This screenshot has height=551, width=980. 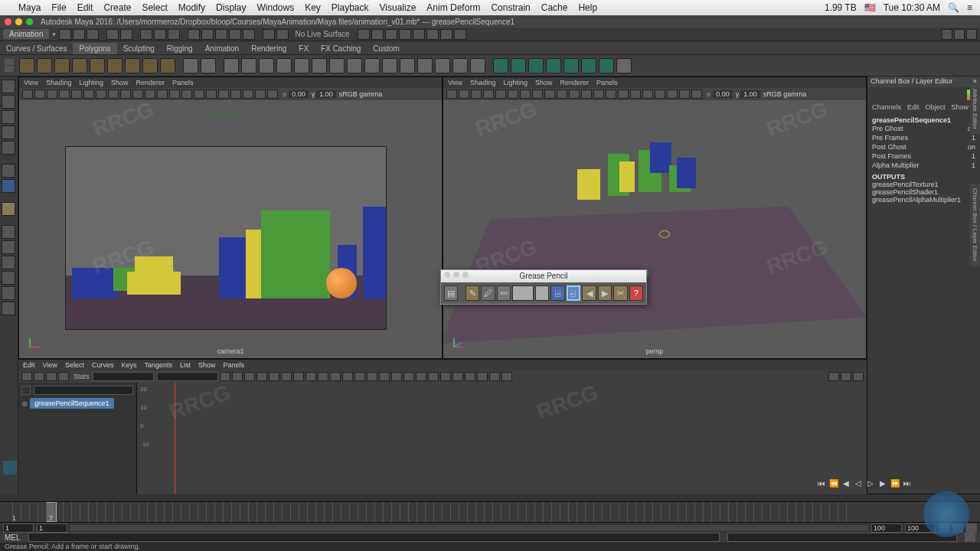 I want to click on softselect-icon, so click(x=8, y=186).